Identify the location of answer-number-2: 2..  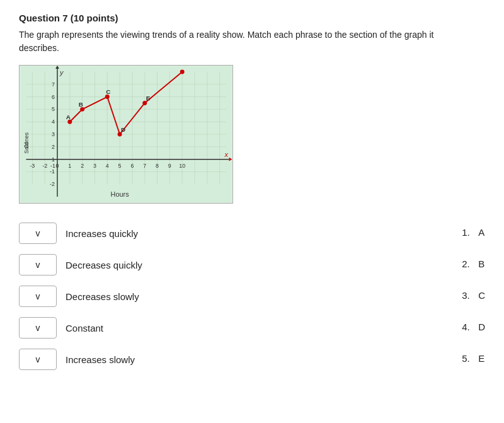
(468, 264).